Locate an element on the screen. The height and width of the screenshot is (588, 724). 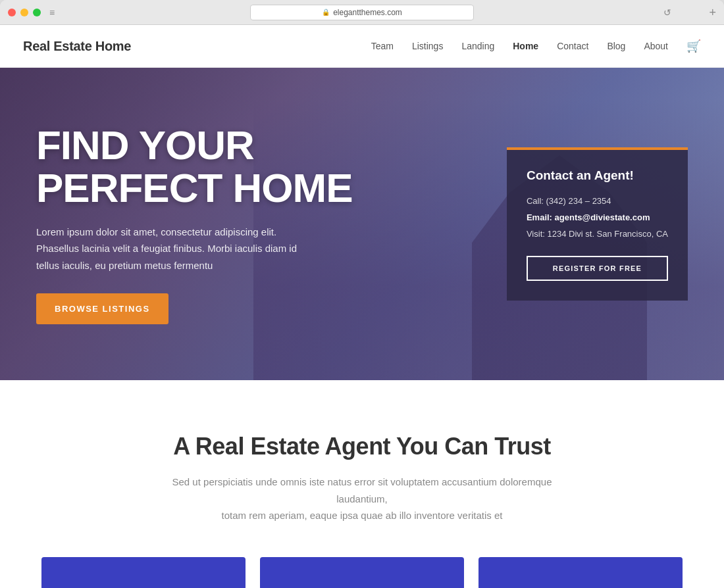
hero-title-line2: PERFECT HOME is located at coordinates (195, 188).